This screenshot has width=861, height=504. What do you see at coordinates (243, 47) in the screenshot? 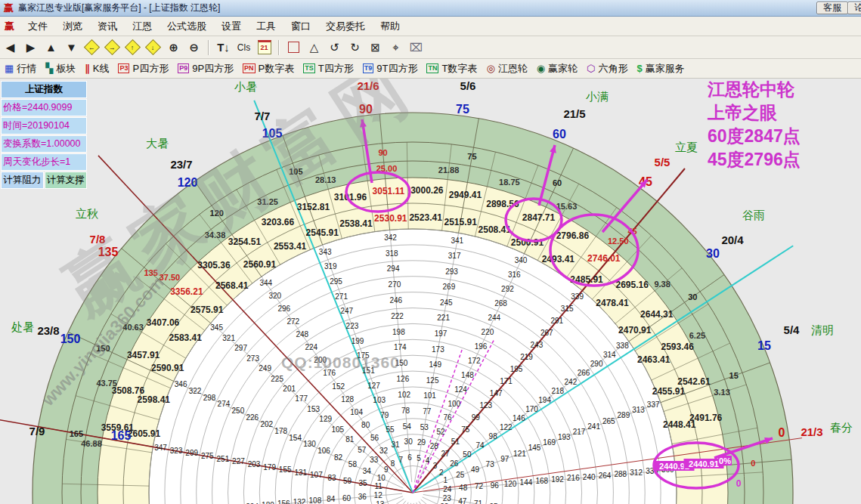
I see `cls-button: Cls` at bounding box center [243, 47].